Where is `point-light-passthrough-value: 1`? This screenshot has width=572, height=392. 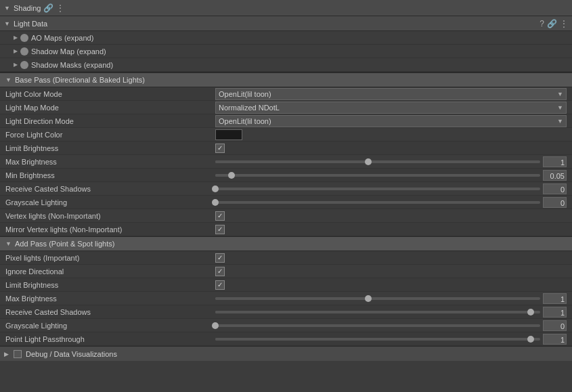 point-light-passthrough-value: 1 is located at coordinates (391, 339).